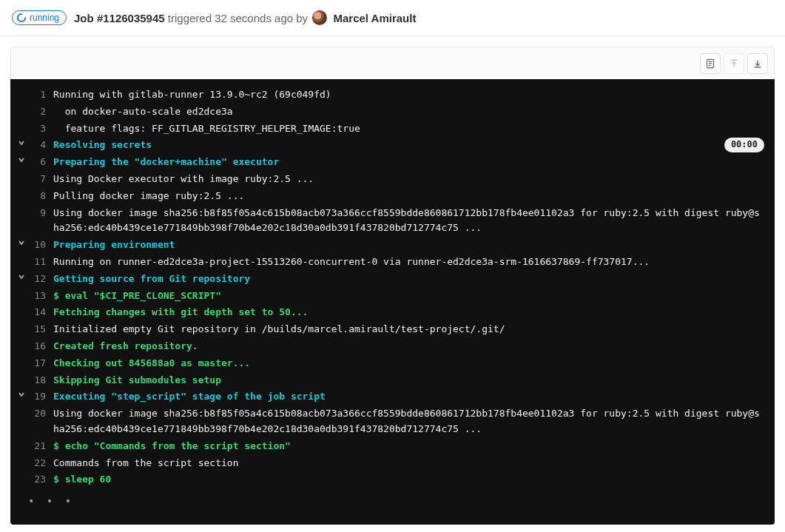 The width and height of the screenshot is (785, 532). I want to click on line-number: 12, so click(41, 280).